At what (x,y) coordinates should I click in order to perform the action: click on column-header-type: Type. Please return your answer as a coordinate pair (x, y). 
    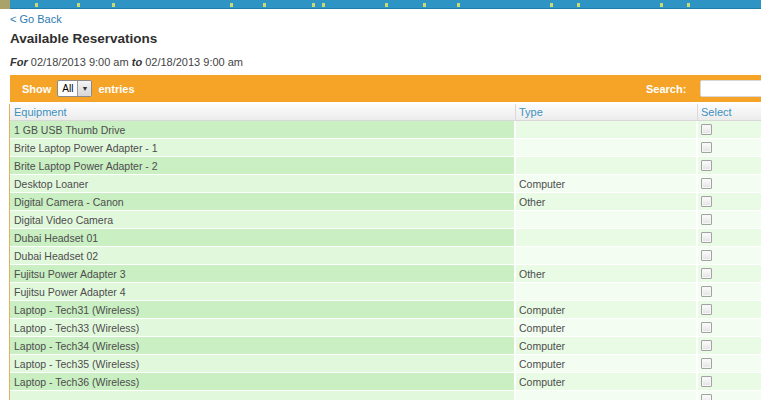
    Looking at the image, I should click on (607, 112).